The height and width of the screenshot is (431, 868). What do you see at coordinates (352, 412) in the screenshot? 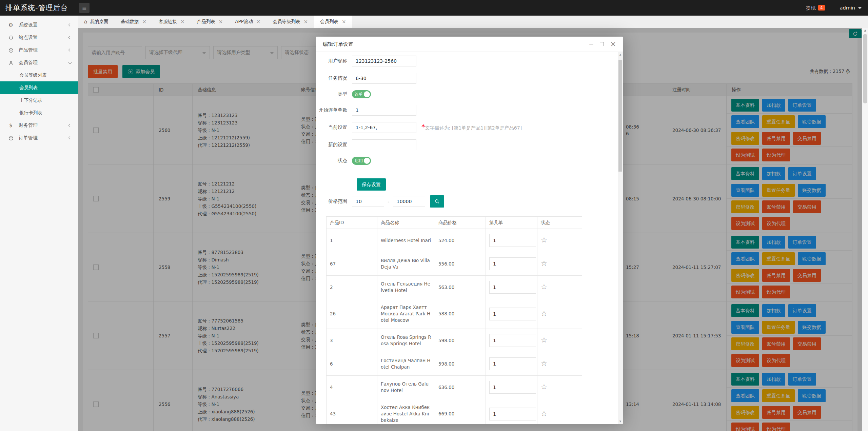
I see `product-id-cell: 43` at bounding box center [352, 412].